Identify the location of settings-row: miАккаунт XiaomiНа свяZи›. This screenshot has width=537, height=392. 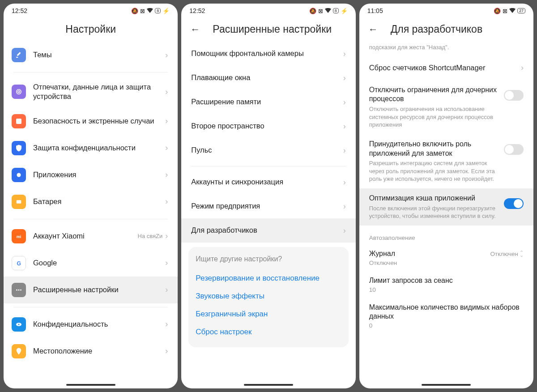
(90, 236).